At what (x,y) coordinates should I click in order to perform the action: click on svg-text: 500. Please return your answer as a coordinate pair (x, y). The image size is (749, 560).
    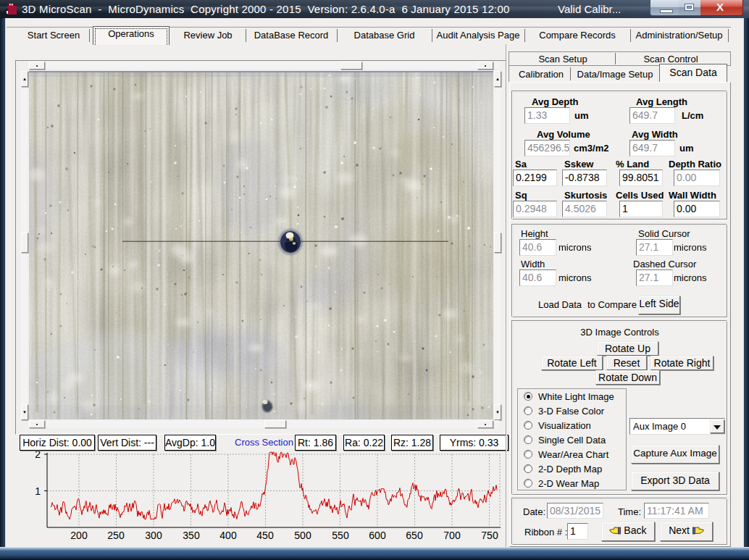
    Looking at the image, I should click on (303, 535).